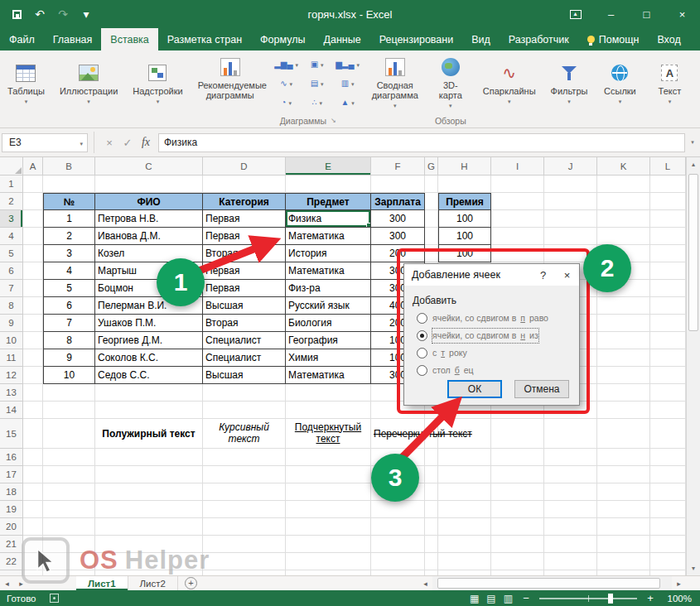 The height and width of the screenshot is (606, 700). I want to click on cell-F20, so click(398, 527).